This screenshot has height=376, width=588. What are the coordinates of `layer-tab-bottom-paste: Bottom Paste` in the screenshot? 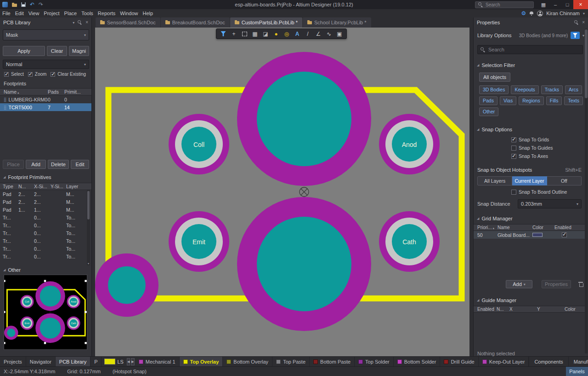 It's located at (332, 362).